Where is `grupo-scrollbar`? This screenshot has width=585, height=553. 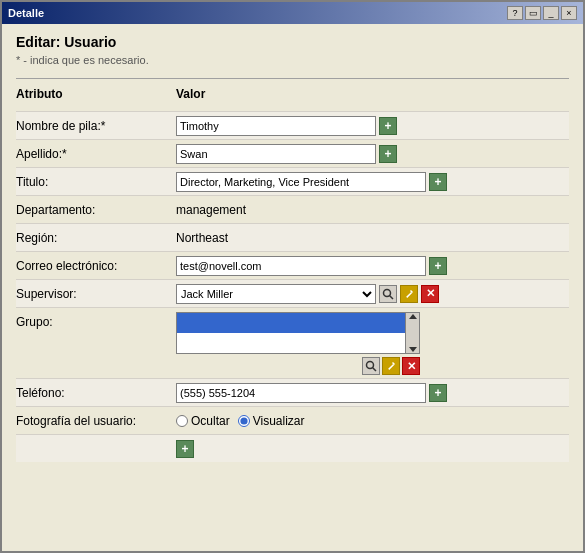 grupo-scrollbar is located at coordinates (413, 333).